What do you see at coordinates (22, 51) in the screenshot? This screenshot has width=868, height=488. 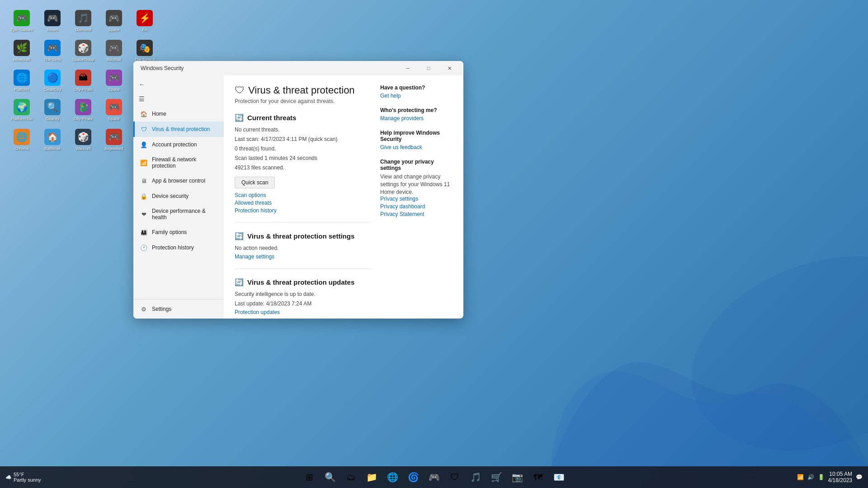 I see `desktop-icon: 🌿 Minecraft` at bounding box center [22, 51].